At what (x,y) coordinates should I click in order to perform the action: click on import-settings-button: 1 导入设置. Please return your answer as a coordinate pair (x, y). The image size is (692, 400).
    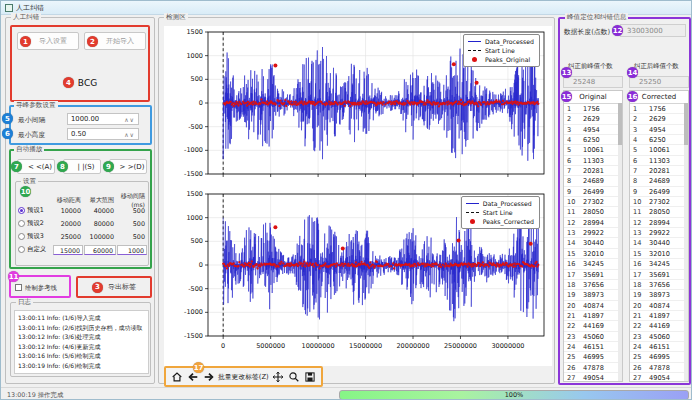
    Looking at the image, I should click on (48, 41).